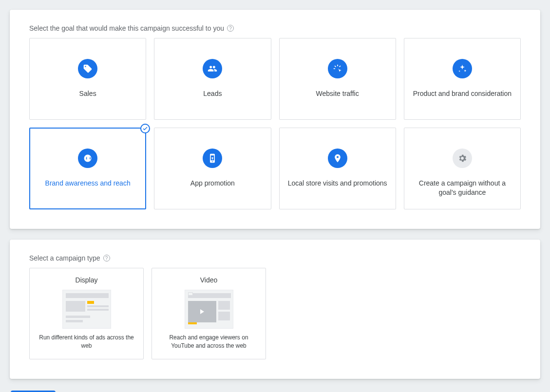  What do you see at coordinates (462, 188) in the screenshot?
I see `goal-tile-label: Create a campaign without a goal's guida…` at bounding box center [462, 188].